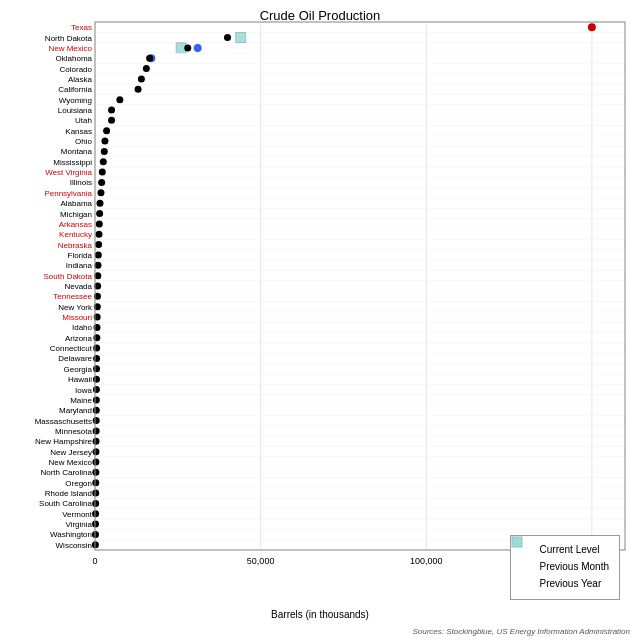  I want to click on svg-text: New Jersey, so click(71, 452).